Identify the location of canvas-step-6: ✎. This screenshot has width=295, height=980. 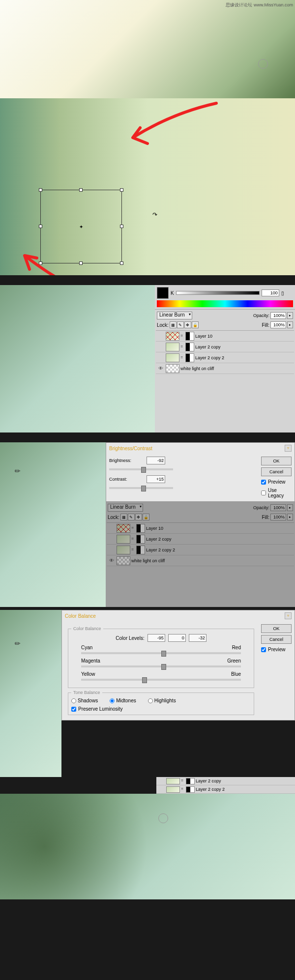
(30, 693).